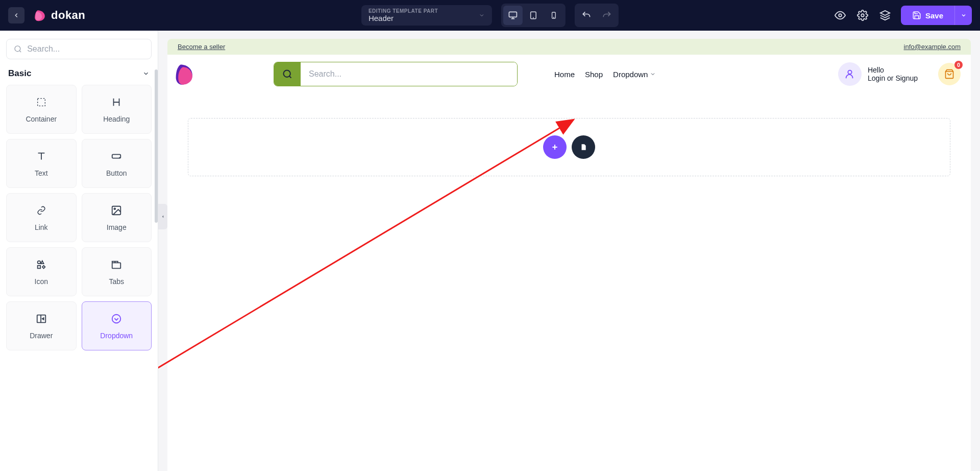  Describe the element at coordinates (555, 147) in the screenshot. I see `plus-icon` at that location.